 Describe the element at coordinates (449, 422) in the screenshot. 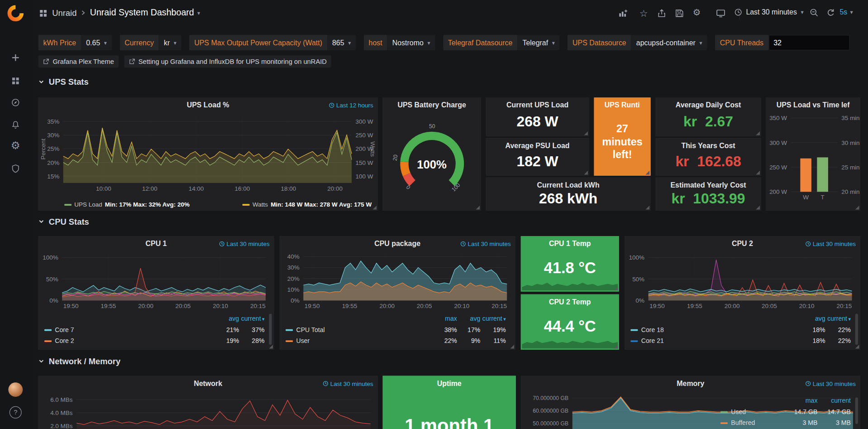

I see `stat-value: 1 month 1` at that location.